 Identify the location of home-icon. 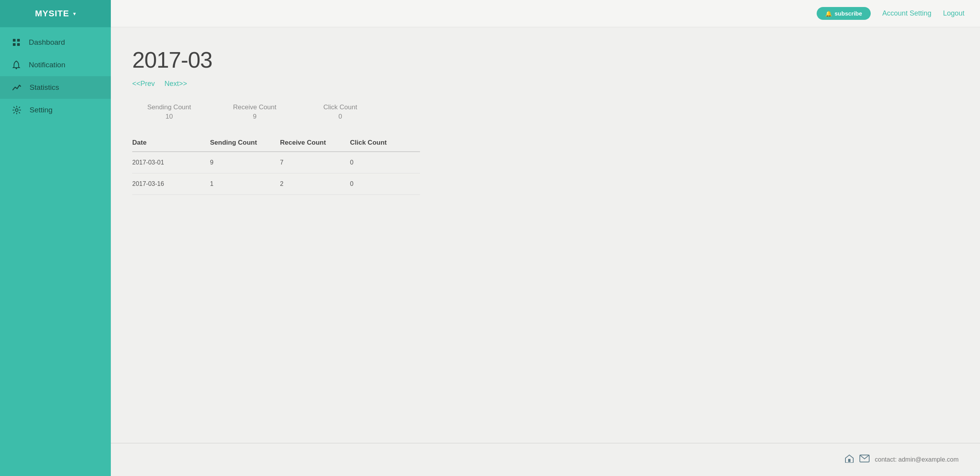
(849, 460).